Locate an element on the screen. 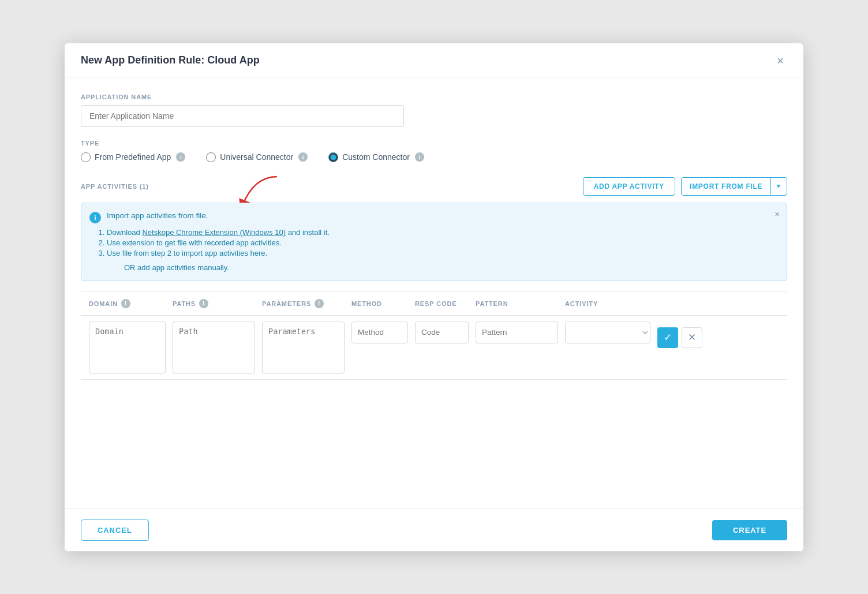 Image resolution: width=868 pixels, height=594 pixels. cell-actions: ✓ ✕ is located at coordinates (677, 348).